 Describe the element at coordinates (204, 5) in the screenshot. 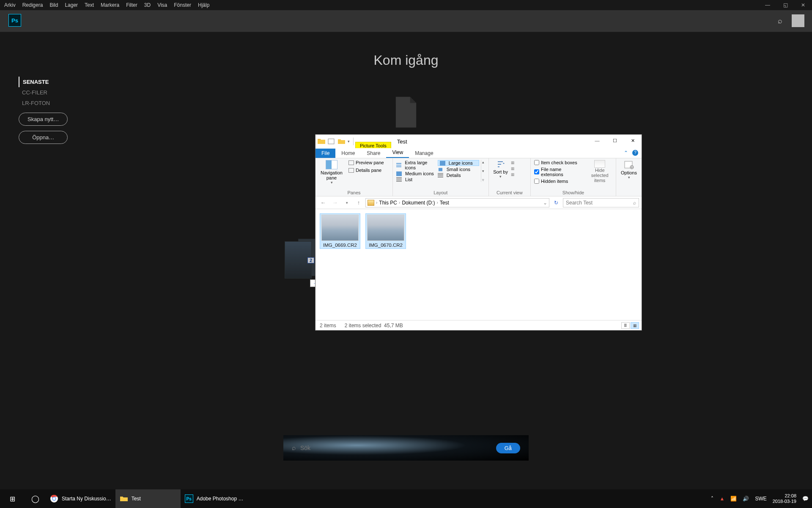

I see `menu-hjalp: Hjälp` at that location.